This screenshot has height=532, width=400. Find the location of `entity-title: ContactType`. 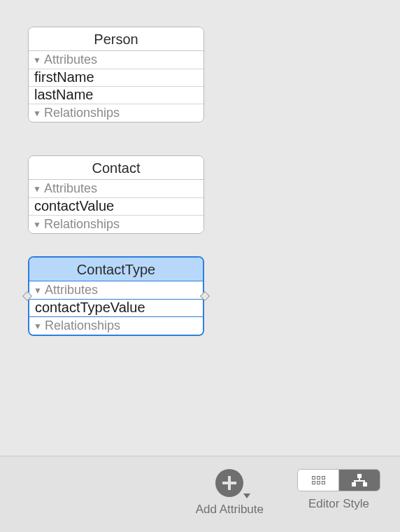

entity-title: ContactType is located at coordinates (116, 270).